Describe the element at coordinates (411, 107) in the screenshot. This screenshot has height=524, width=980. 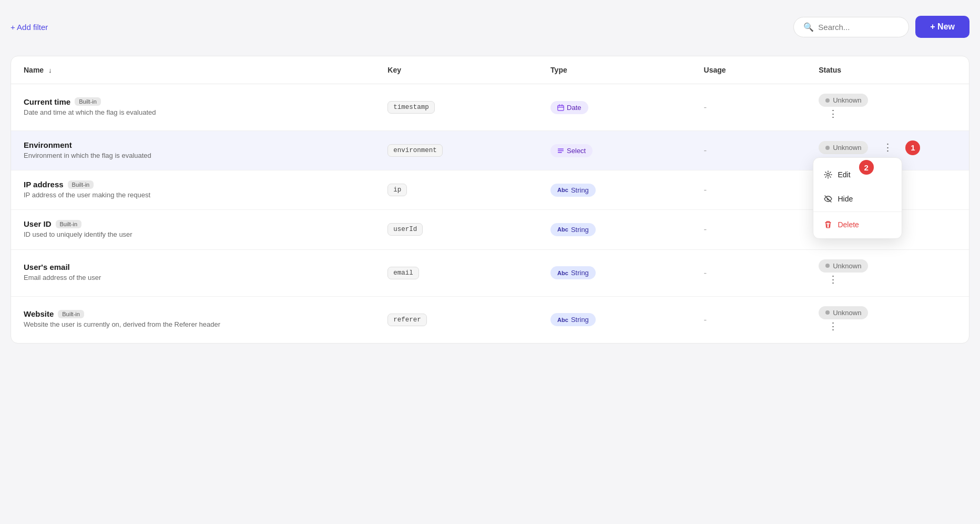
I see `key-badge: timestamp` at that location.